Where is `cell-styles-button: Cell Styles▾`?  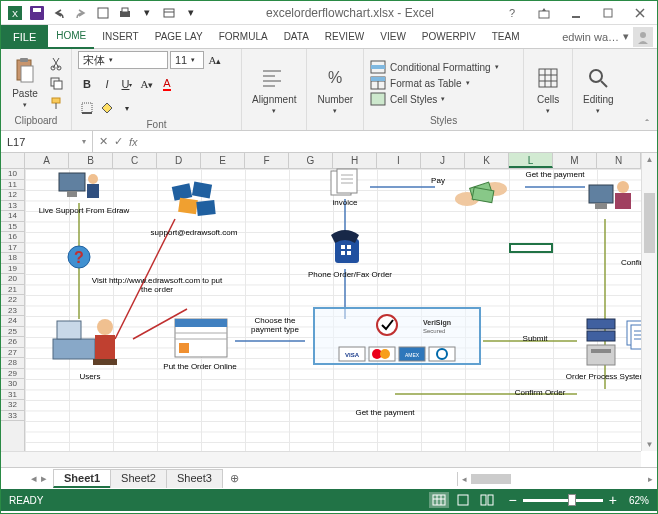
cell-styles-button: Cell Styles▾ is located at coordinates (434, 99).